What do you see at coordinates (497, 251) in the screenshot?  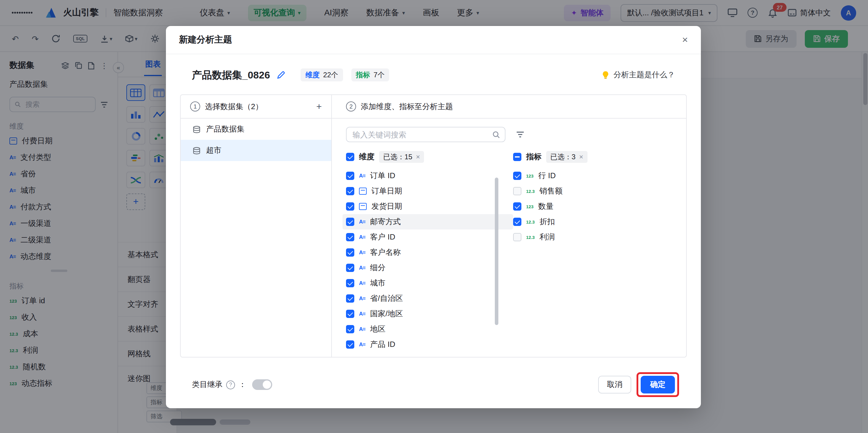 I see `list-scrollbar-thumb` at bounding box center [497, 251].